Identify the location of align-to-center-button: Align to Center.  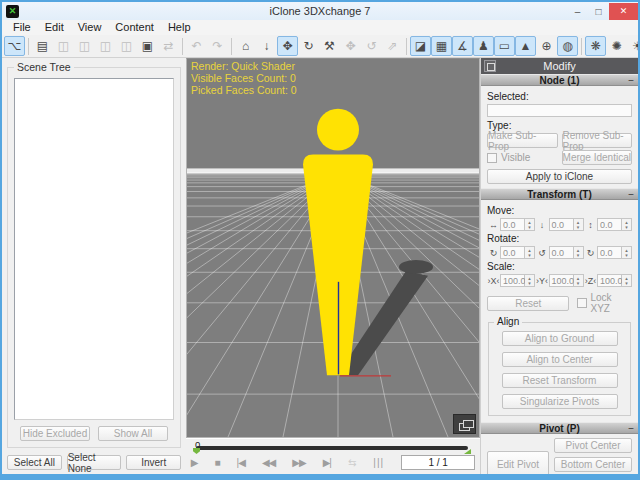
(560, 360).